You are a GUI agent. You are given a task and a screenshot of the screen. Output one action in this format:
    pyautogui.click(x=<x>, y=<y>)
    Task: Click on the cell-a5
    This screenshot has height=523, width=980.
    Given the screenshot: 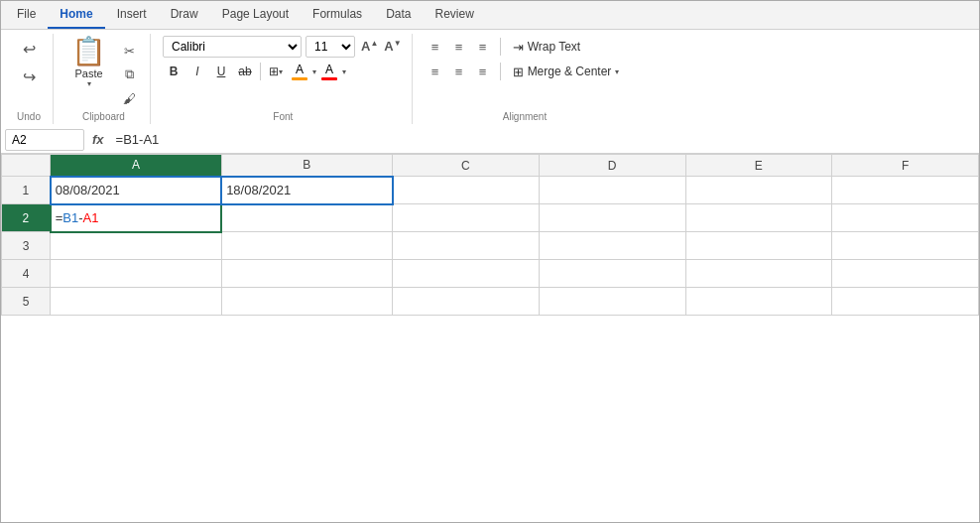 What is the action you would take?
    pyautogui.click(x=136, y=302)
    